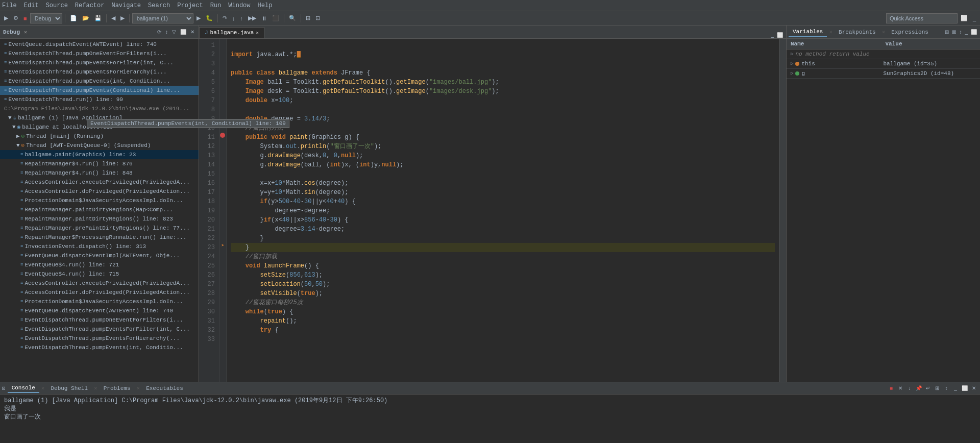 The image size is (980, 443). I want to click on frame-item-17: ≡ EventQueue.dispatchEvent(AWTEvent) lin…, so click(99, 311).